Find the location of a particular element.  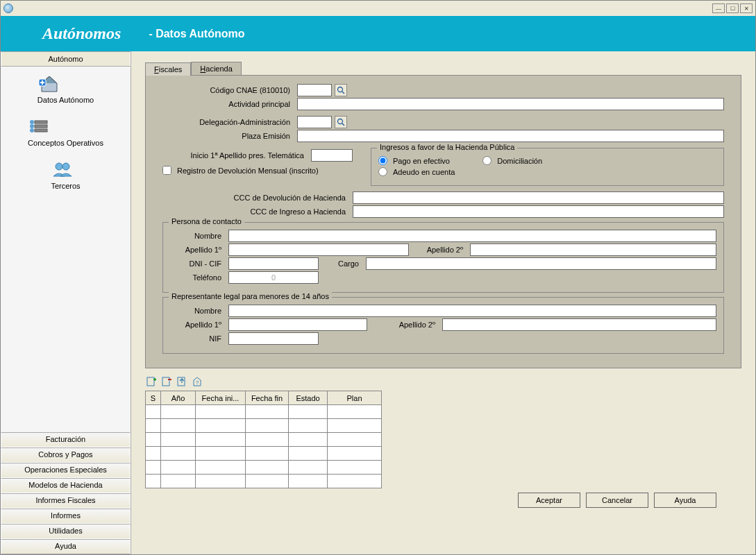

r-nif-input is located at coordinates (274, 339).